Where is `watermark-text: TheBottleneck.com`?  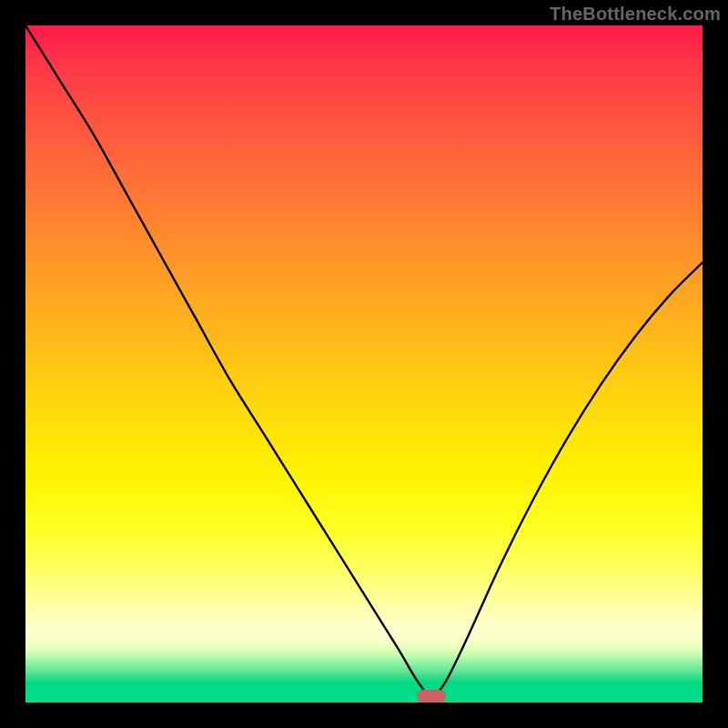 watermark-text: TheBottleneck.com is located at coordinates (635, 15).